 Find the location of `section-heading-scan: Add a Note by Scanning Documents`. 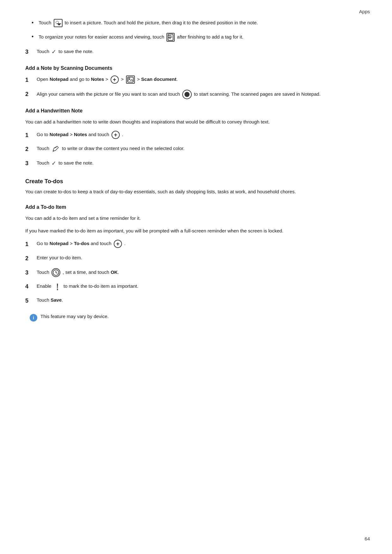

section-heading-scan: Add a Note by Scanning Documents is located at coordinates (196, 68).